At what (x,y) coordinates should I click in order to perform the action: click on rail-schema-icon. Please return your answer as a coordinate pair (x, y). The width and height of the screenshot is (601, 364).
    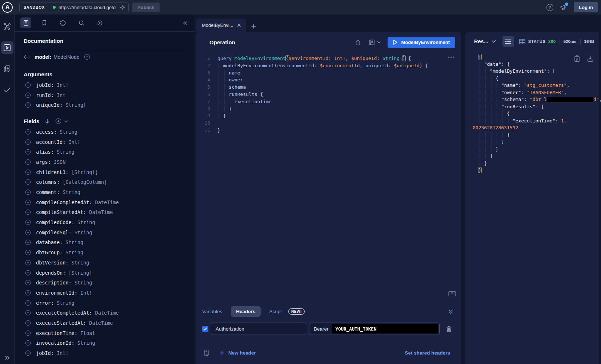
    Looking at the image, I should click on (7, 27).